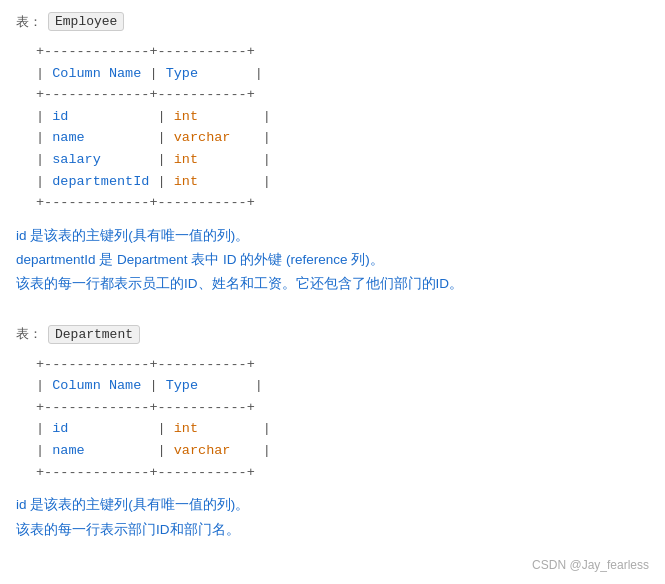  I want to click on department-description: id 是该表的主键列(具有唯一值的列)。 该表的每一行表示部门ID和部门名。, so click(332, 518).